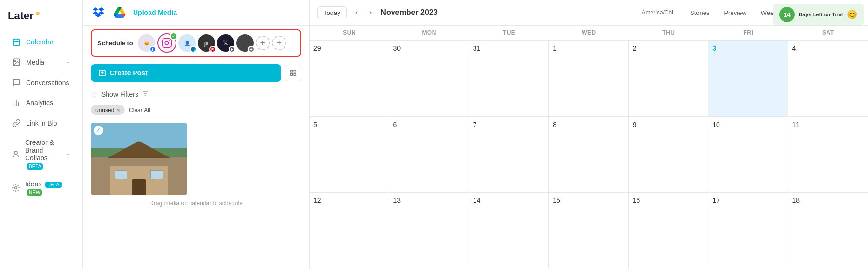 Image resolution: width=868 pixels, height=269 pixels. What do you see at coordinates (41, 103) in the screenshot?
I see `sidebar-item-analytics: Analytics` at bounding box center [41, 103].